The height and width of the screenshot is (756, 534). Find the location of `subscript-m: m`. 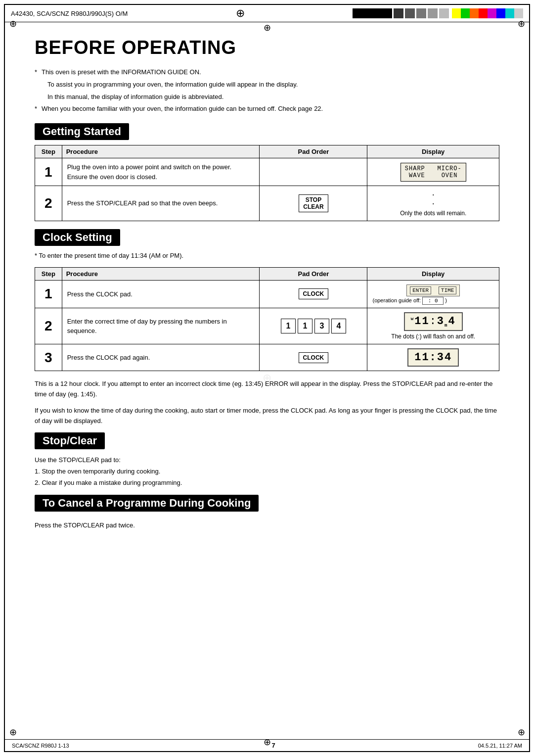

subscript-m: m is located at coordinates (446, 326).